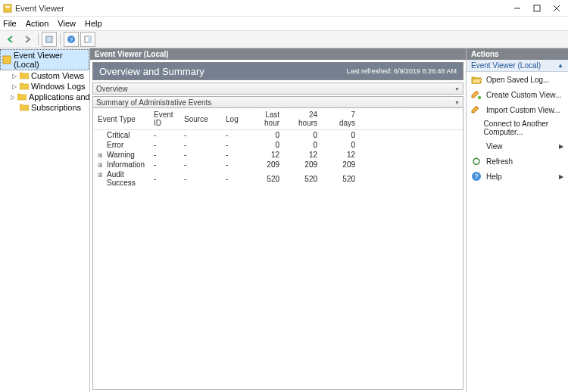 The image size is (568, 392). What do you see at coordinates (121, 120) in the screenshot?
I see `col-event-type: Event Type` at bounding box center [121, 120].